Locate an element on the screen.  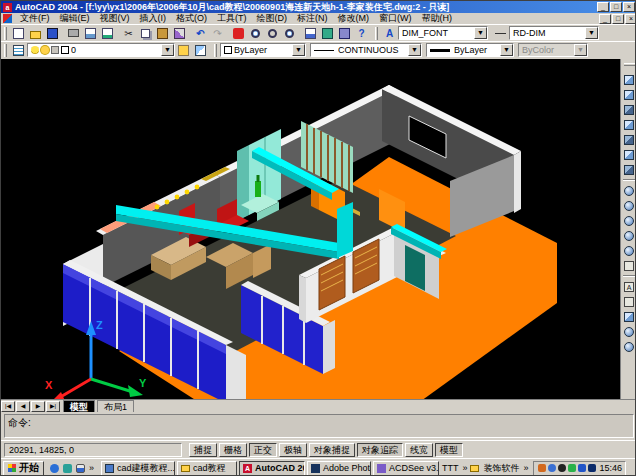
background-icon is located at coordinates (629, 316).